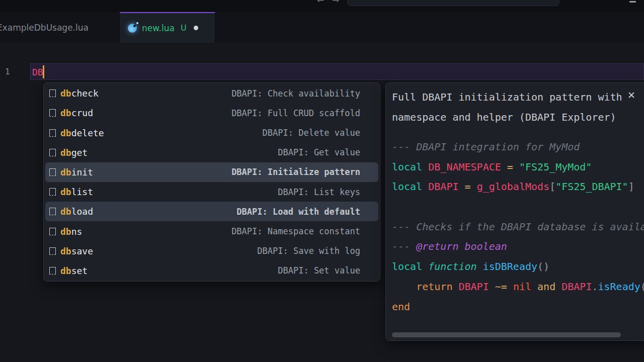  Describe the element at coordinates (512, 107) in the screenshot. I see `docs-title: Full DBAPI initialization pattern with n…` at that location.